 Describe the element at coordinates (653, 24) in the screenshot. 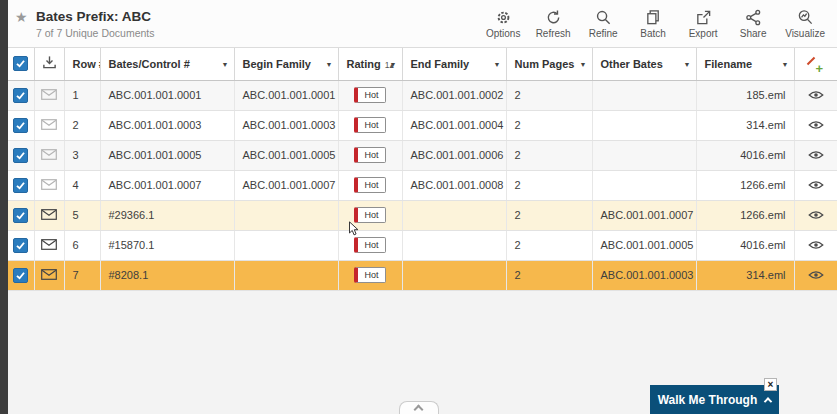

I see `batch-button: Batch` at that location.